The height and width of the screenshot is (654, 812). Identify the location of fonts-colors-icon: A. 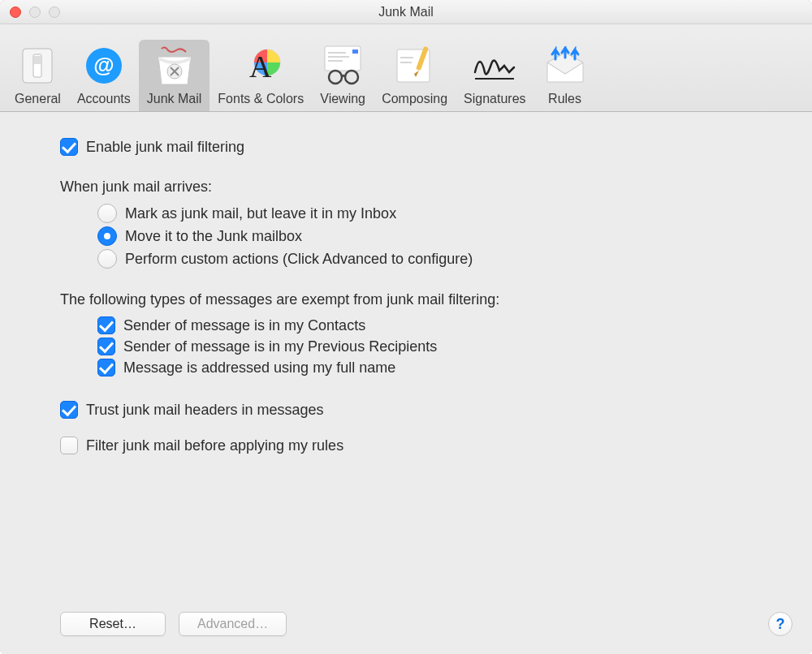
(261, 66).